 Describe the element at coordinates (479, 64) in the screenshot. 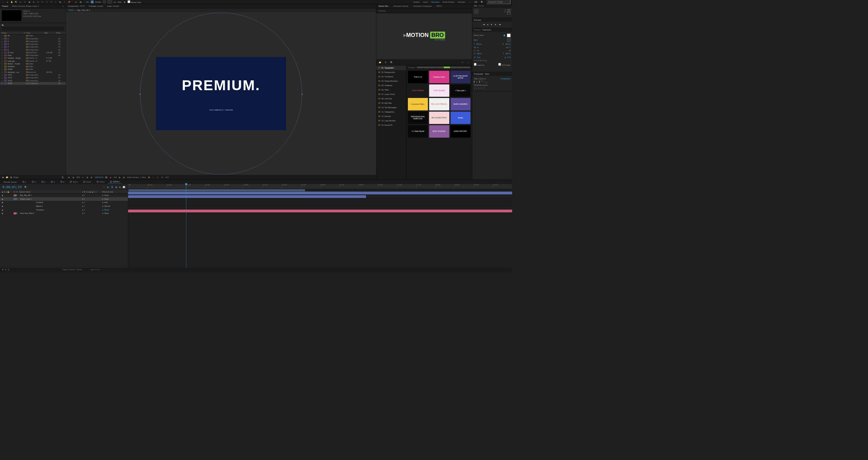

I see `ligatures-checkbox: Ligatures` at that location.